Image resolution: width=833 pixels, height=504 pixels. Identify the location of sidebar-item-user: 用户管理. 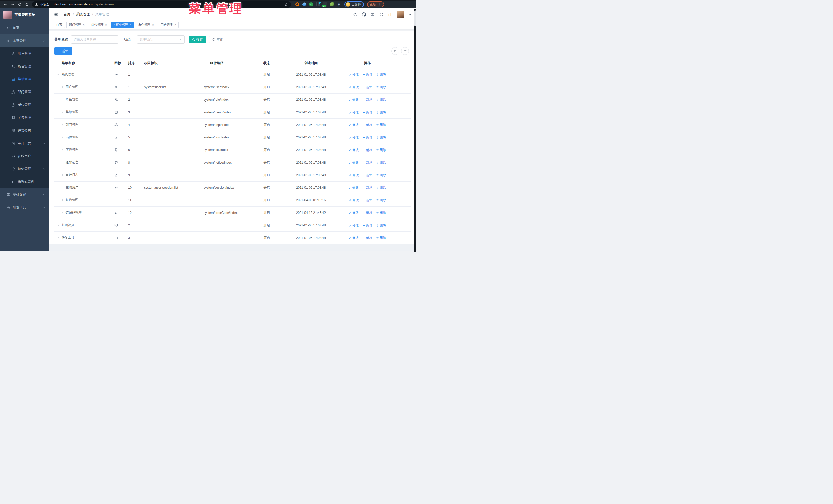
(24, 53).